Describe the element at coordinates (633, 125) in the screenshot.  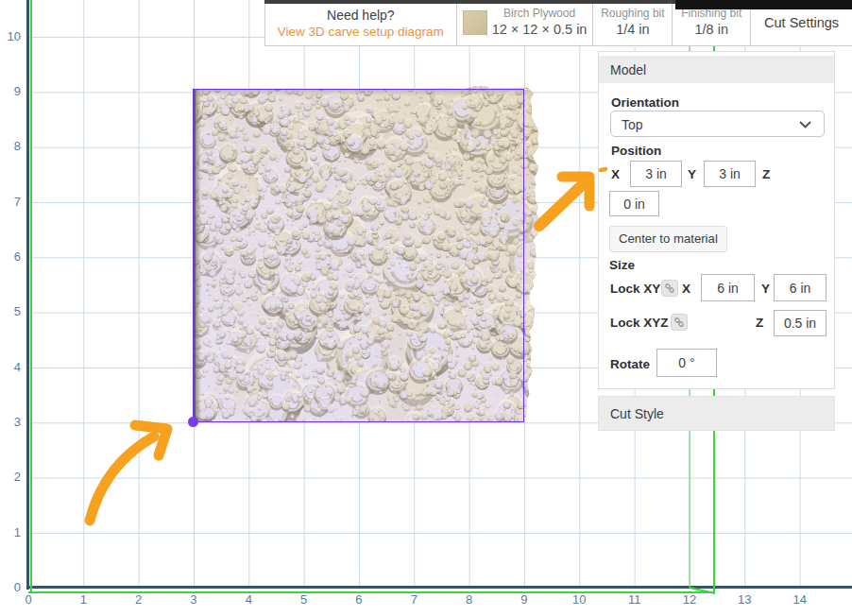
I see `orientation-value: Top` at that location.